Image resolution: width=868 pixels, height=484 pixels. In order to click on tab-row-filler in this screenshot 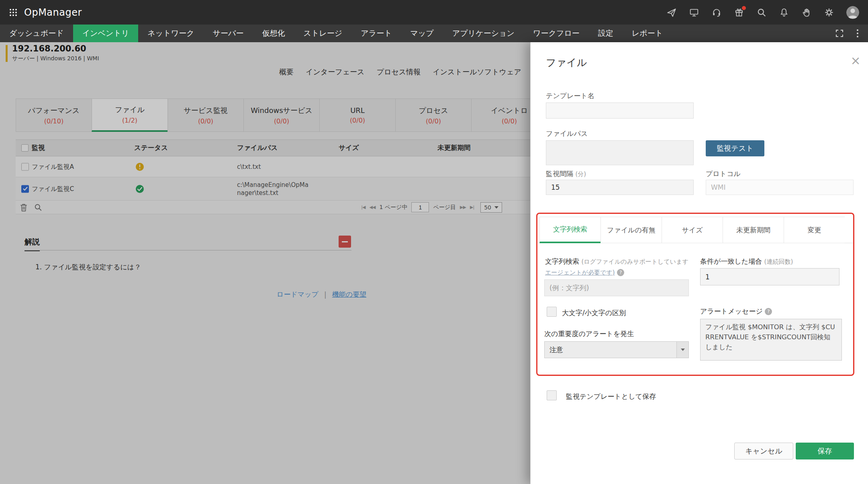, I will do `click(850, 230)`.